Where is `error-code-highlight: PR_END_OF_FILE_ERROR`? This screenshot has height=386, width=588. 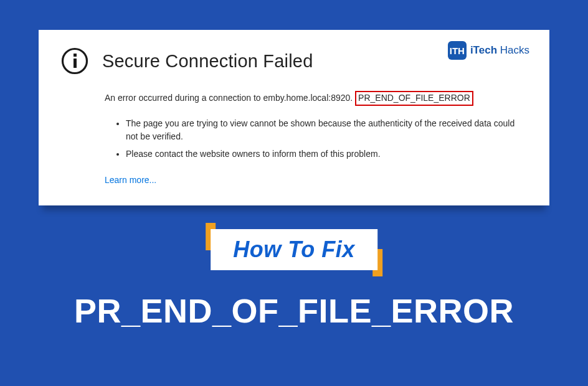
error-code-highlight: PR_END_OF_FILE_ERROR is located at coordinates (414, 98).